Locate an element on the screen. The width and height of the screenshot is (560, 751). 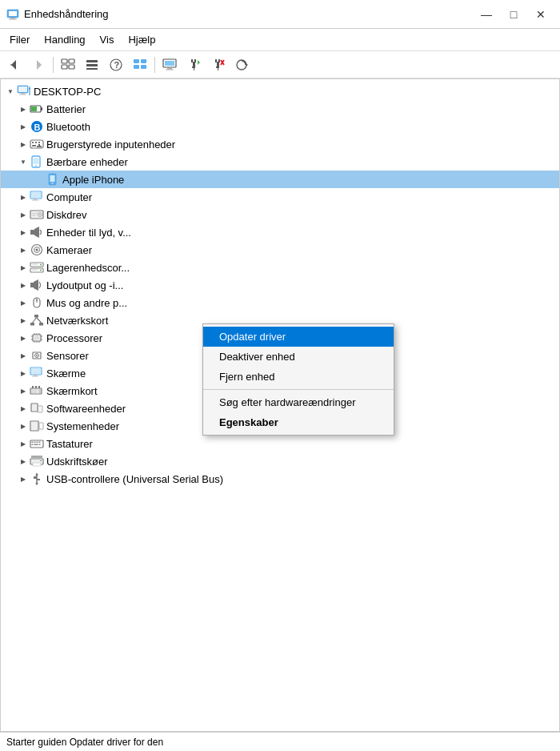
context-menu-fjern-enhed: Fjern enhed is located at coordinates (298, 376).